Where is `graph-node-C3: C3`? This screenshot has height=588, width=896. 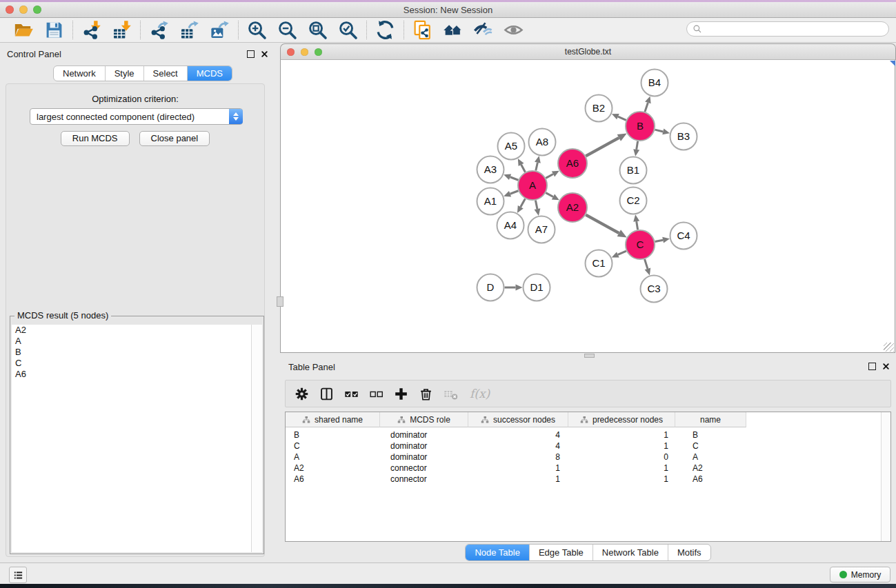 graph-node-C3: C3 is located at coordinates (654, 290).